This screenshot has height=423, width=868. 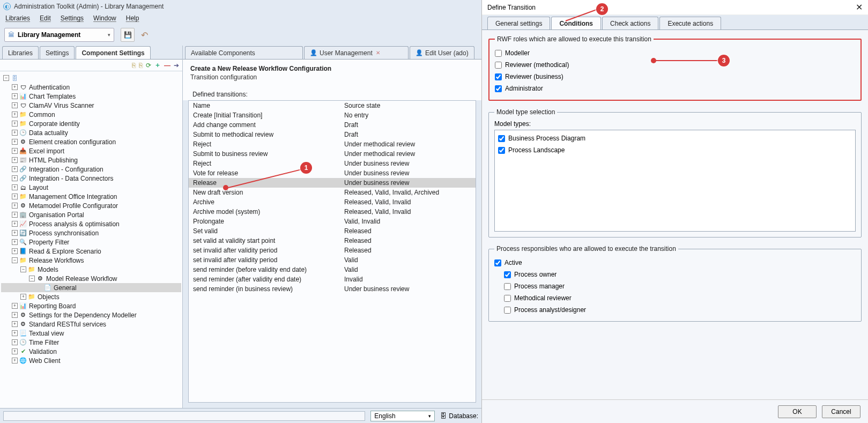 I want to click on cancel-button: Cancel, so click(x=841, y=412).